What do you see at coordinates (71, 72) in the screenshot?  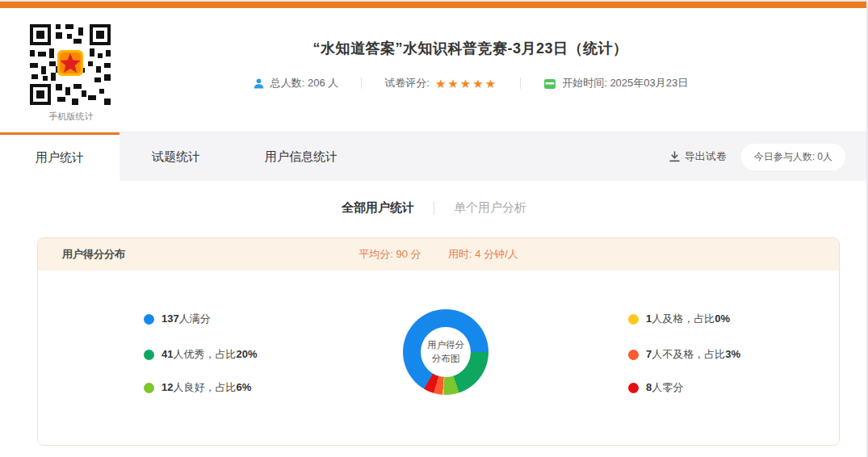 I see `qr-block: 手机版统计` at bounding box center [71, 72].